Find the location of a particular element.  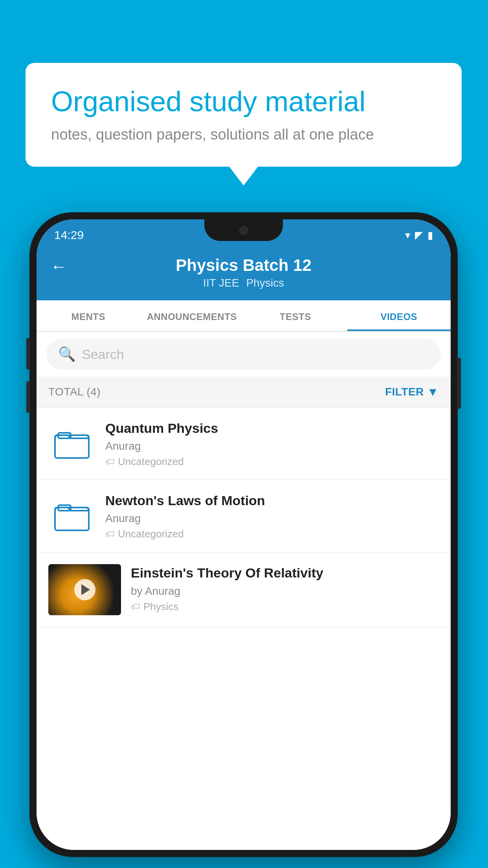

video-info-2: Newton's Laws of Motion Anurag 🏷 Uncateg… is located at coordinates (272, 516).